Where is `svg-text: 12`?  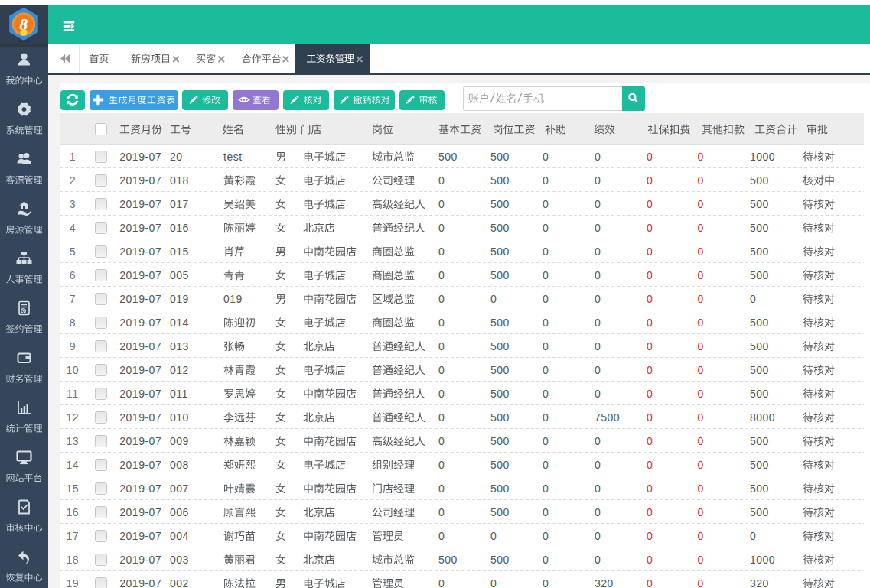
svg-text: 12 is located at coordinates (73, 417).